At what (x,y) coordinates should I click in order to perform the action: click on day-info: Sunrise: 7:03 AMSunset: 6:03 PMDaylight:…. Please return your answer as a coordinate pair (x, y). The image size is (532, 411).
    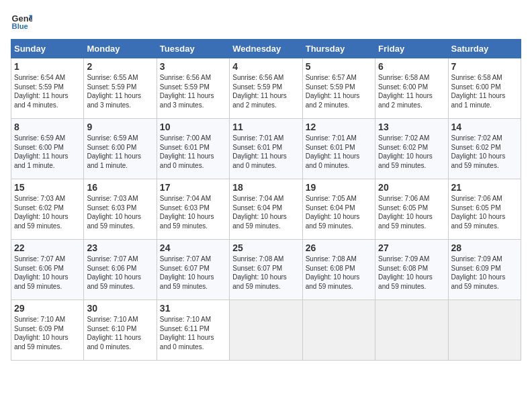
    Looking at the image, I should click on (120, 212).